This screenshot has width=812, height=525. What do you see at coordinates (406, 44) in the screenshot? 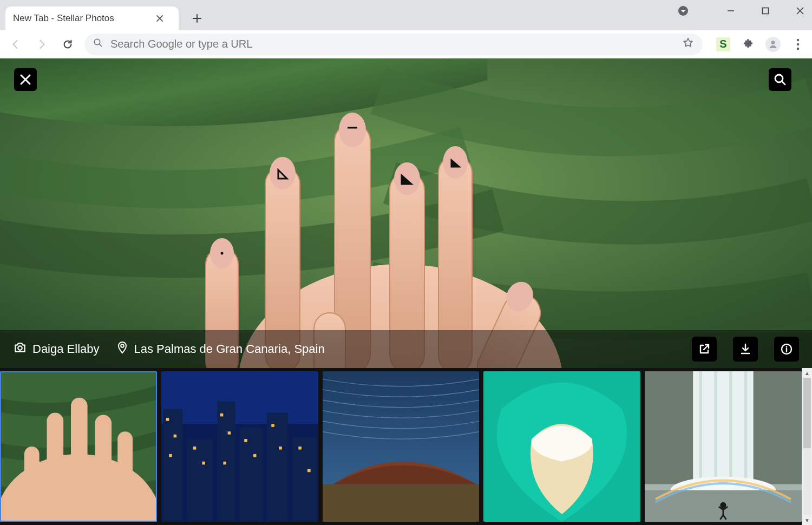
I see `browser-toolbar: S` at bounding box center [406, 44].